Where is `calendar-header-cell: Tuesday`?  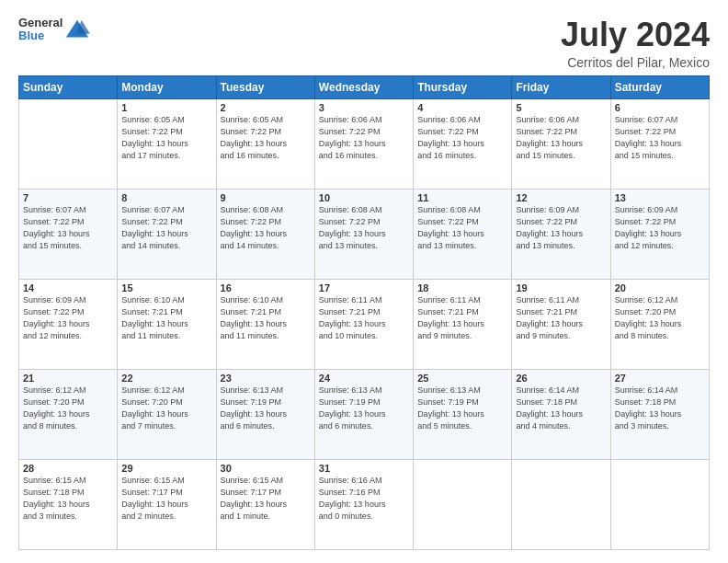
calendar-header-cell: Tuesday is located at coordinates (265, 86).